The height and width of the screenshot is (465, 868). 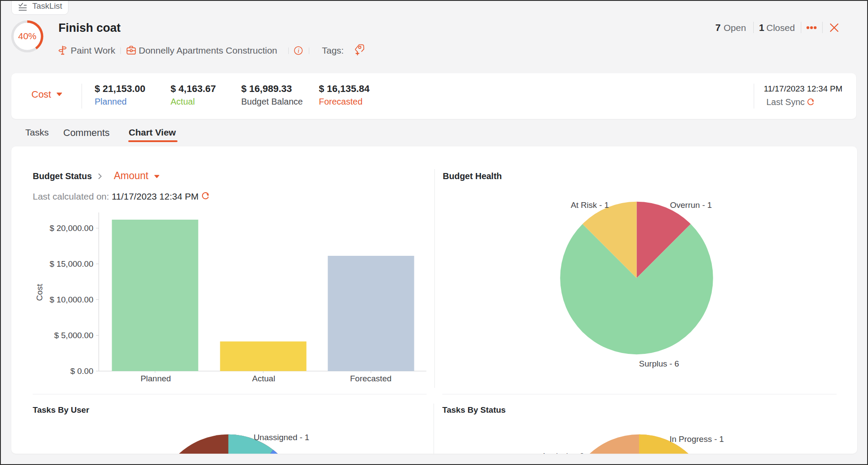 What do you see at coordinates (590, 205) in the screenshot?
I see `svg-text: At Risk - 1` at bounding box center [590, 205].